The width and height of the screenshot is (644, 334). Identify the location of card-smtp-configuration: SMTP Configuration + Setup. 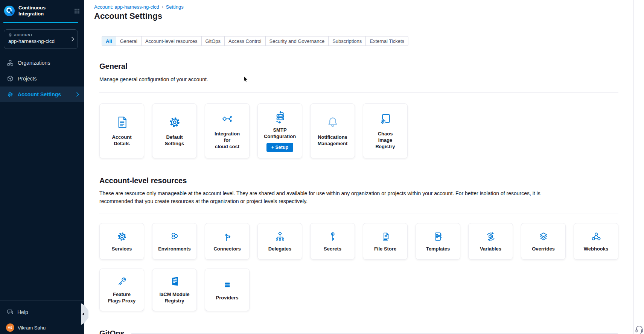
(280, 131).